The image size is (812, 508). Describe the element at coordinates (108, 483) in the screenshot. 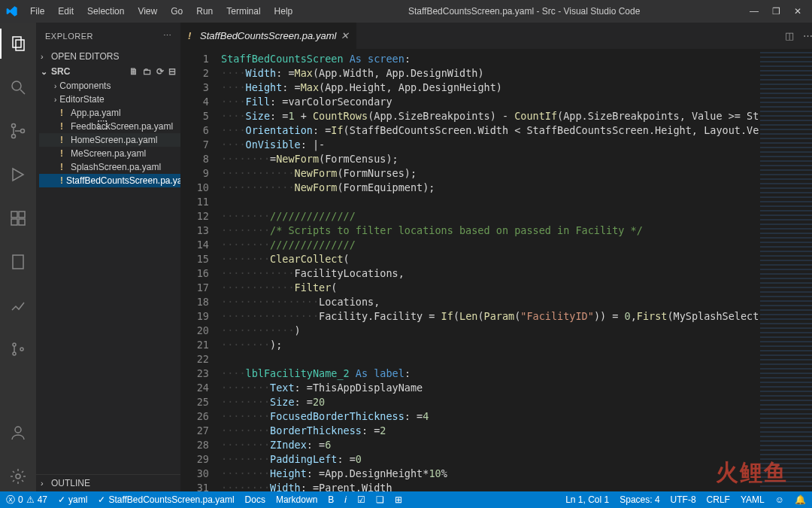

I see `outline-section: ›OUTLINE` at that location.